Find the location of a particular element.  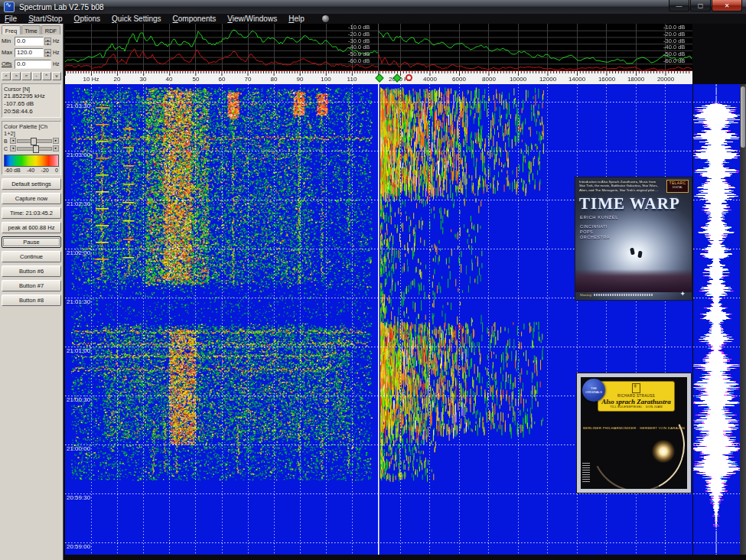

zoom-reset-button: - is located at coordinates (37, 77).